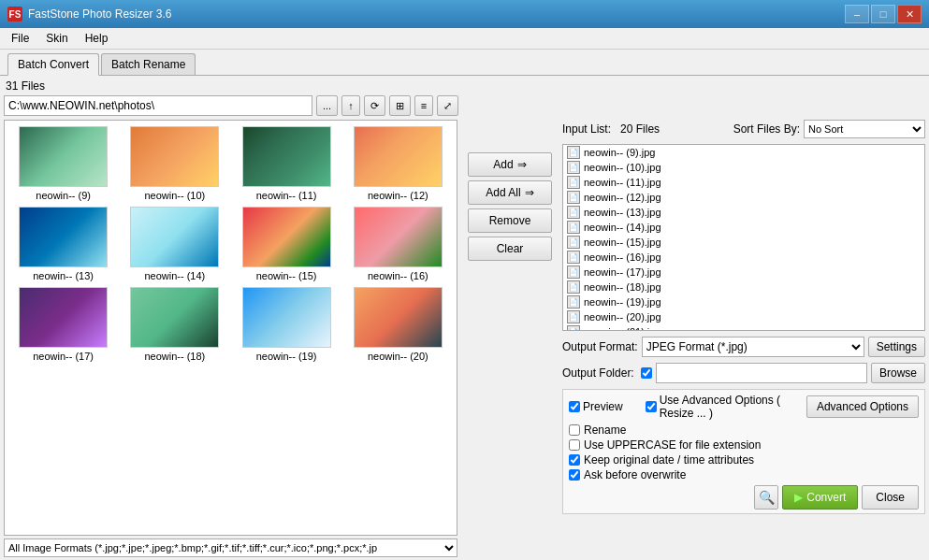 The width and height of the screenshot is (929, 560). I want to click on list-item: 📄 neowin-- (21).jpg, so click(744, 327).